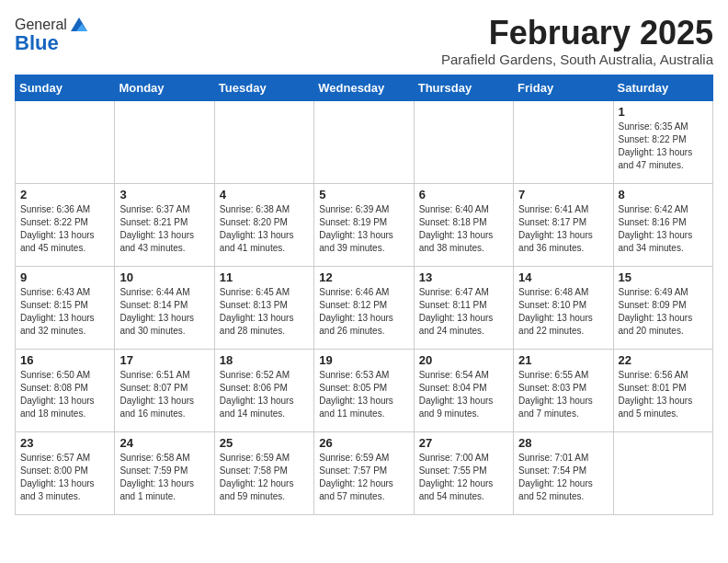 This screenshot has height=563, width=728. Describe the element at coordinates (463, 361) in the screenshot. I see `day-number: 20` at that location.